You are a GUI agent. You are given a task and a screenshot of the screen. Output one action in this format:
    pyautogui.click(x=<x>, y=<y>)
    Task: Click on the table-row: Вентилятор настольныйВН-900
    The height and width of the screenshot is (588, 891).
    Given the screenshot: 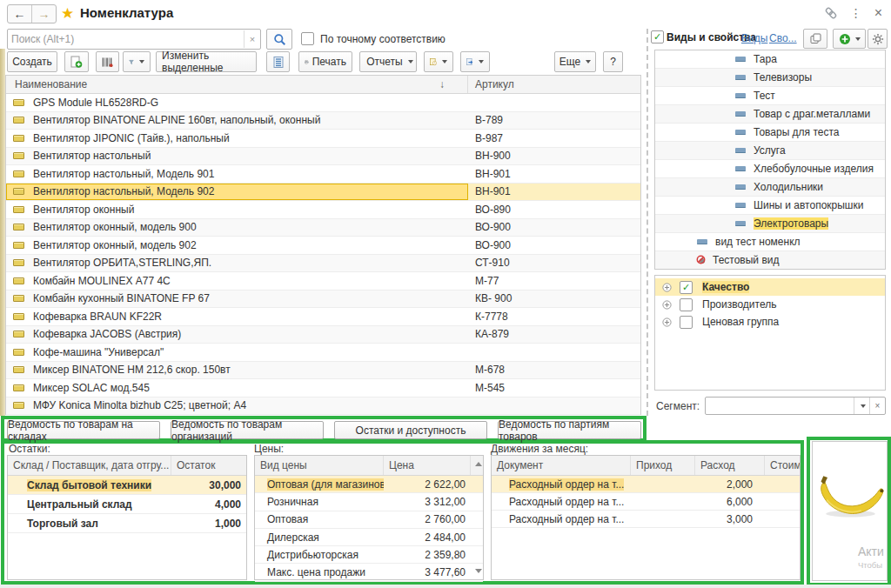 What is the action you would take?
    pyautogui.click(x=324, y=157)
    